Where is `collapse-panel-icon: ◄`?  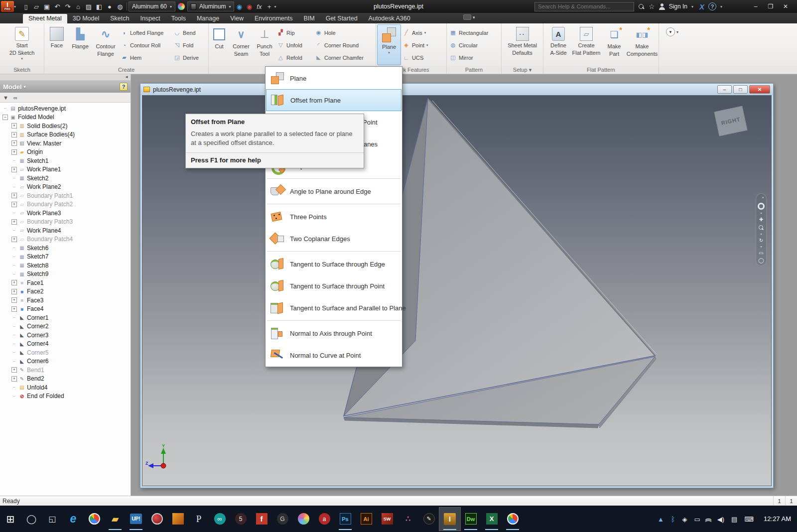
collapse-panel-icon: ◄ is located at coordinates (127, 77).